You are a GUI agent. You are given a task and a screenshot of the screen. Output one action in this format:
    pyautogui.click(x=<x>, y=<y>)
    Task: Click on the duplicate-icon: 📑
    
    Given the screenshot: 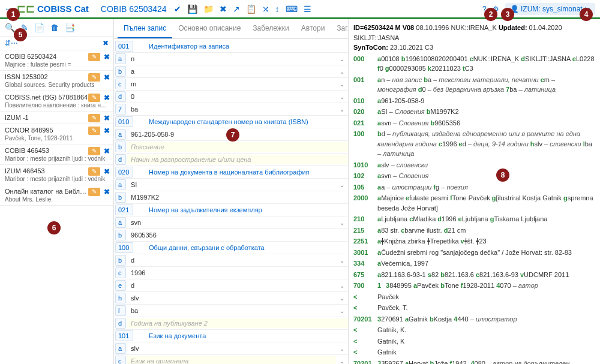 What is the action you would take?
    pyautogui.click(x=70, y=28)
    